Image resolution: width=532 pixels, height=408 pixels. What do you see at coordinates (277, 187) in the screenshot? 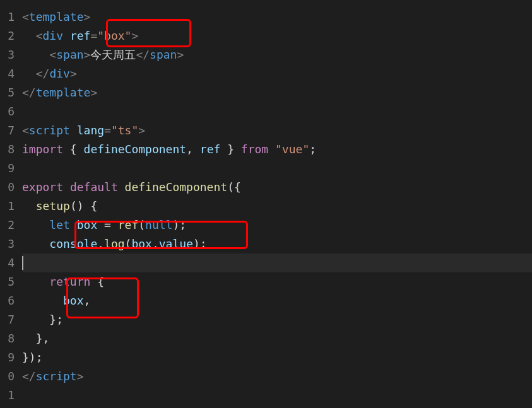
I see `code-line: export default defineComponent({` at bounding box center [277, 187].